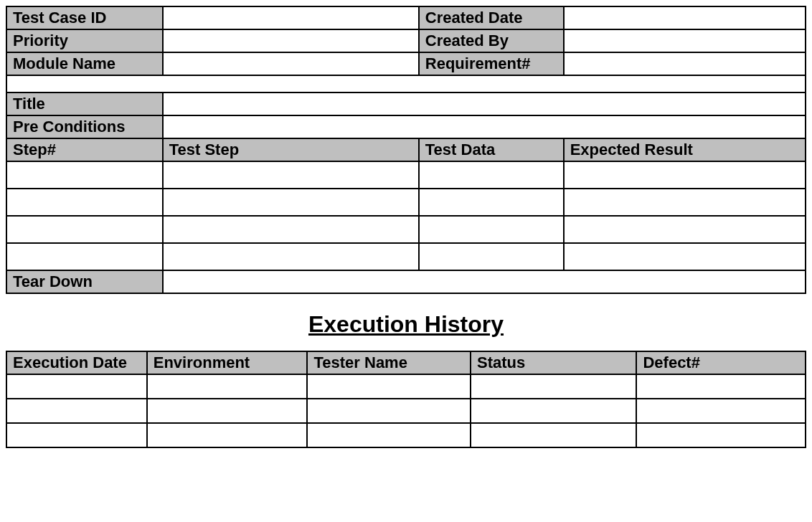 The width and height of the screenshot is (812, 522). Describe the element at coordinates (721, 363) in the screenshot. I see `defect-header: Defect#` at that location.